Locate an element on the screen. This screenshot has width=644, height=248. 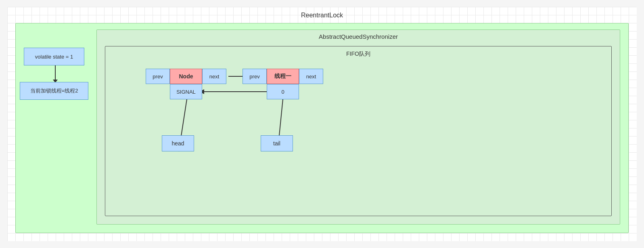
node2-next-cell: next is located at coordinates (311, 76).